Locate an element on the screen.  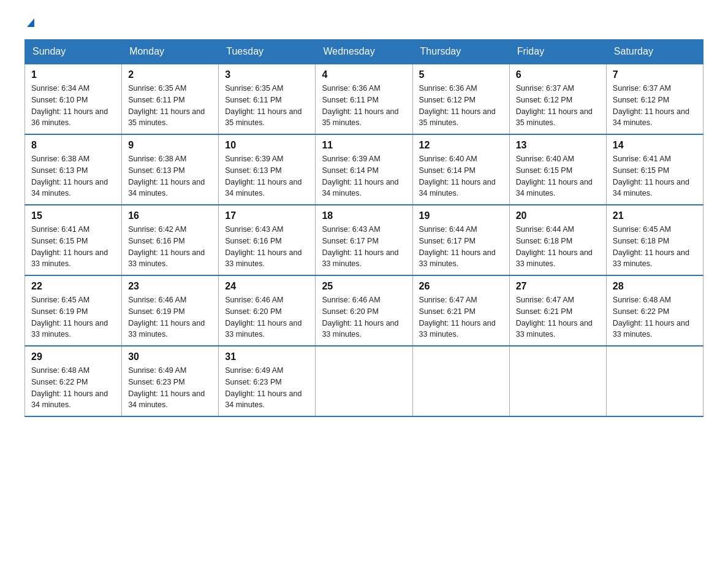
day-number: 5 is located at coordinates (461, 75).